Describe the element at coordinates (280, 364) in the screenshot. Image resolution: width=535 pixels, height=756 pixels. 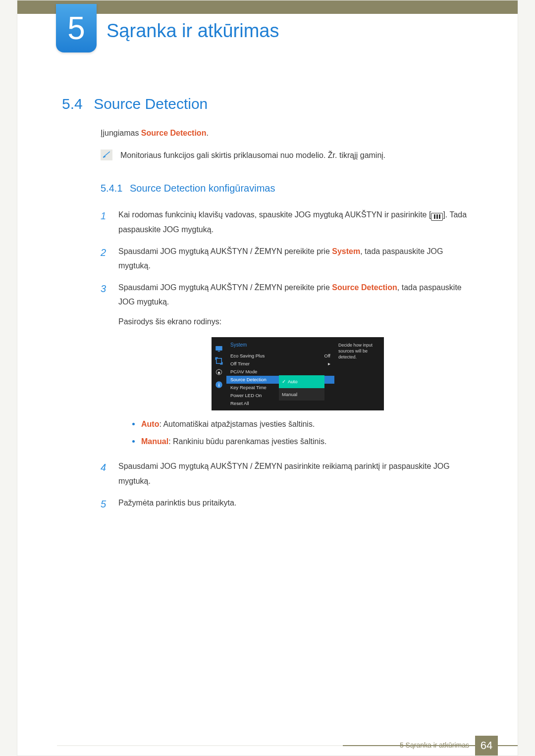
I see `osd-item-offtimer: Off Timer▸` at that location.